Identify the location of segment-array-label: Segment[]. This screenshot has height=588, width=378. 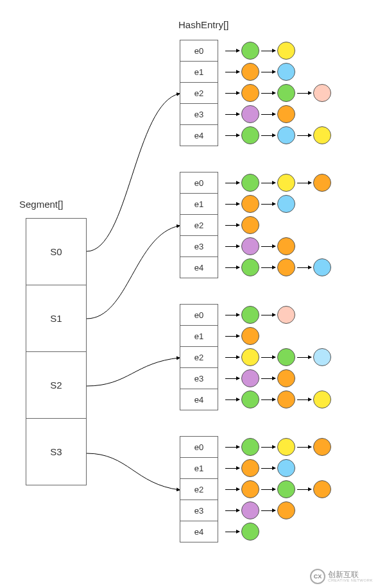
(41, 204).